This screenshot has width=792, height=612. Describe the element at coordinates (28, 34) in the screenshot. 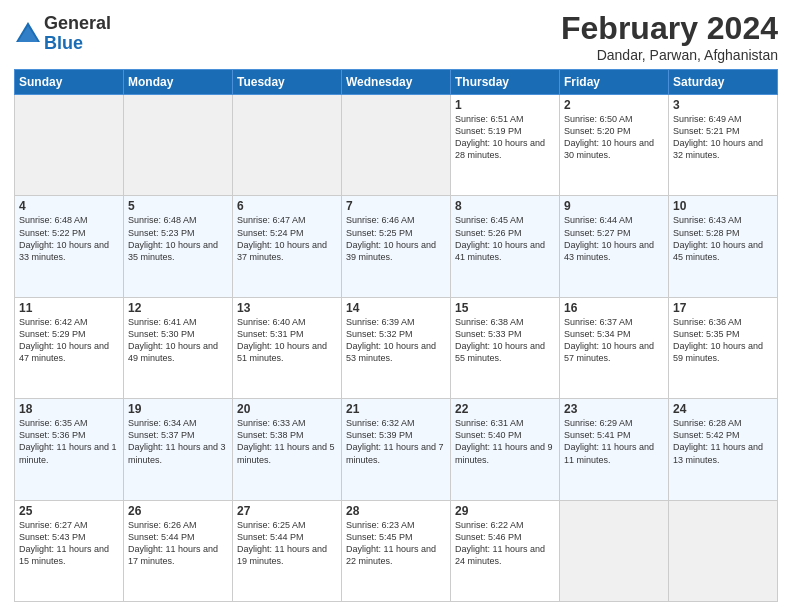

I see `logo-icon` at that location.